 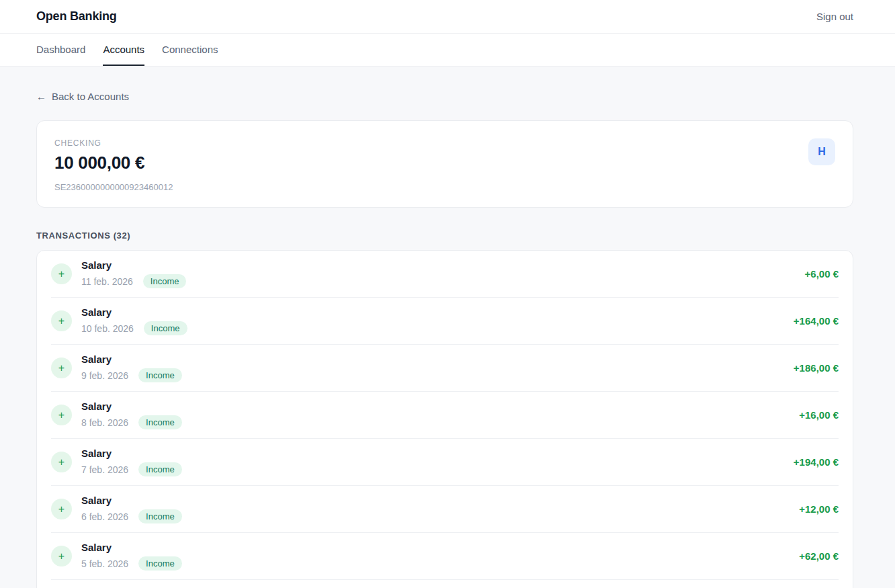 What do you see at coordinates (105, 376) in the screenshot?
I see `transaction-date: 9 feb. 2026` at bounding box center [105, 376].